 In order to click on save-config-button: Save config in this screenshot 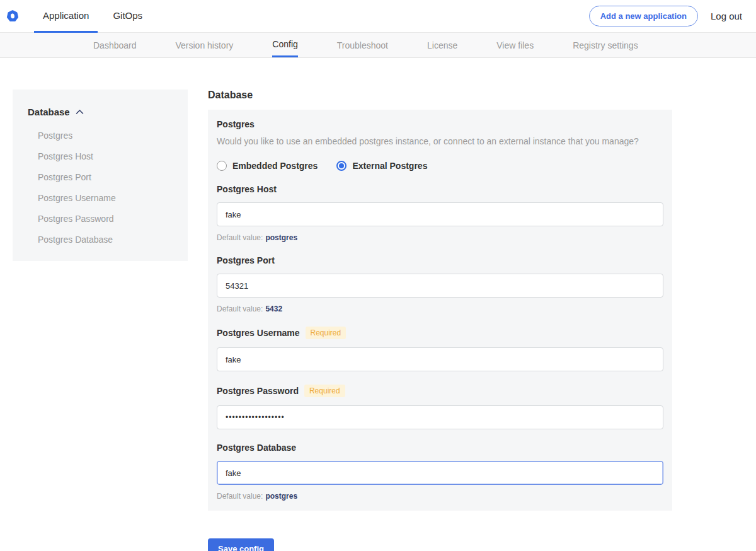, I will do `click(241, 545)`.